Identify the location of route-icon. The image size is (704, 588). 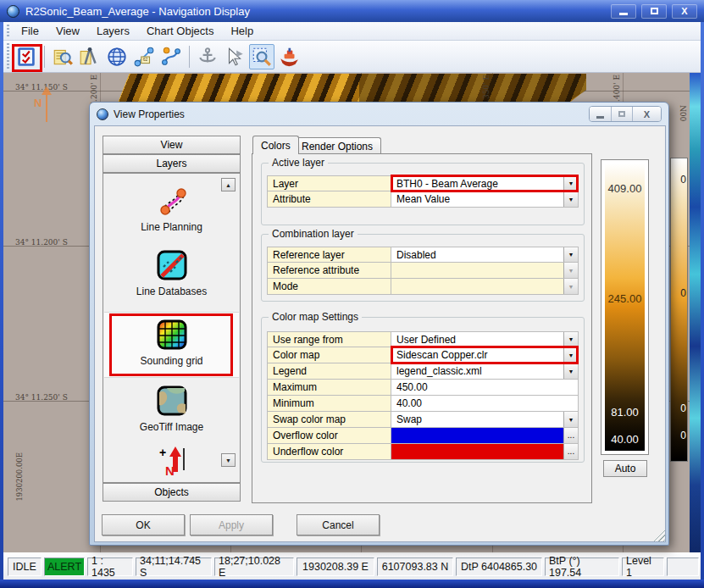
(171, 57).